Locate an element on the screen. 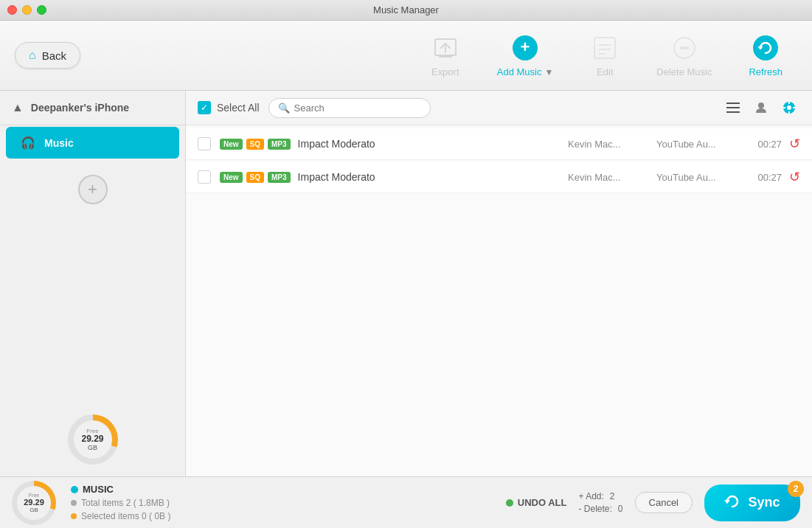 This screenshot has height=528, width=812. track-name-2: Impact Moderato is located at coordinates (433, 177).